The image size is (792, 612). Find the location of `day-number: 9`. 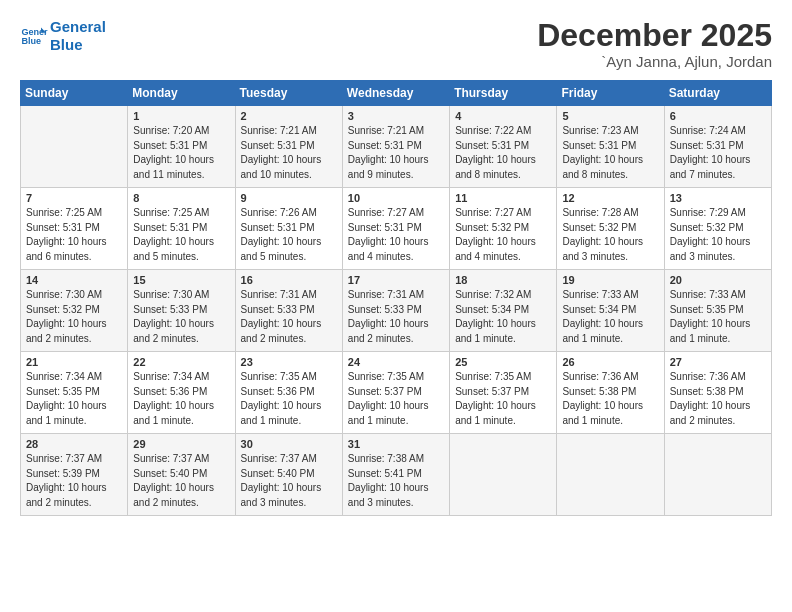

day-number: 9 is located at coordinates (289, 198).